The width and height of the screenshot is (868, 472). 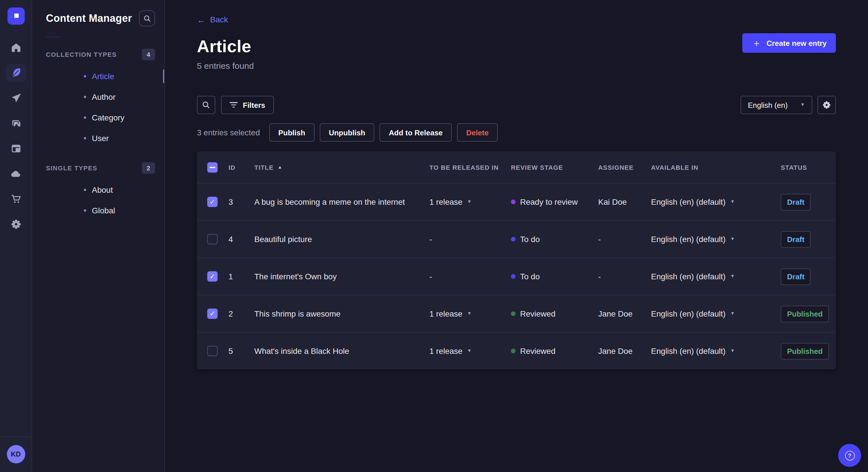 What do you see at coordinates (827, 105) in the screenshot?
I see `view-settings-button` at bounding box center [827, 105].